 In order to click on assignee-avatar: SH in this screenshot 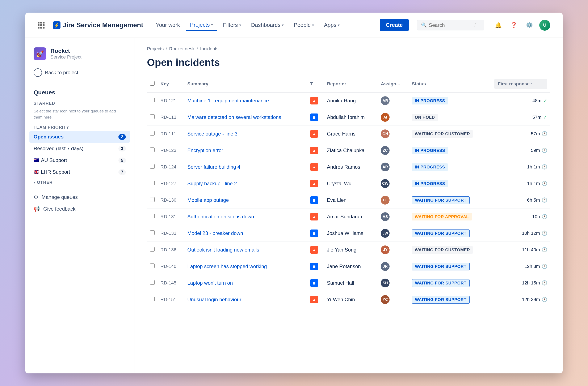, I will do `click(385, 283)`.